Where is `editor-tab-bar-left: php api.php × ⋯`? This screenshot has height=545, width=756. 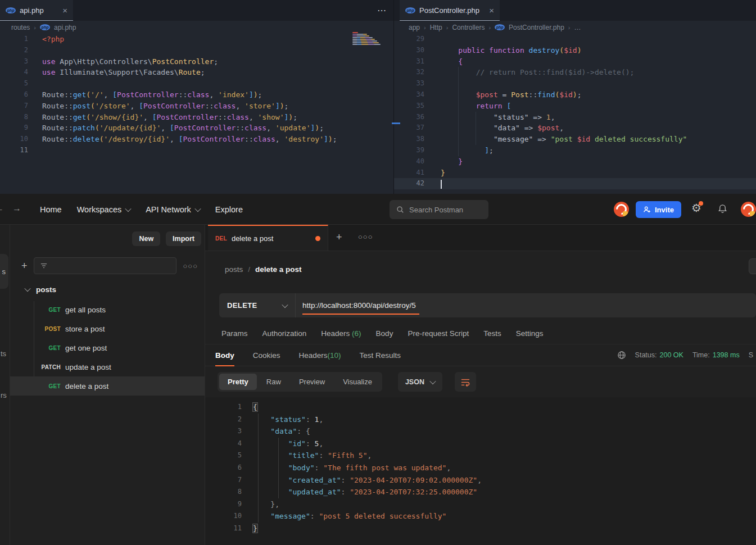 editor-tab-bar-left: php api.php × ⋯ is located at coordinates (197, 10).